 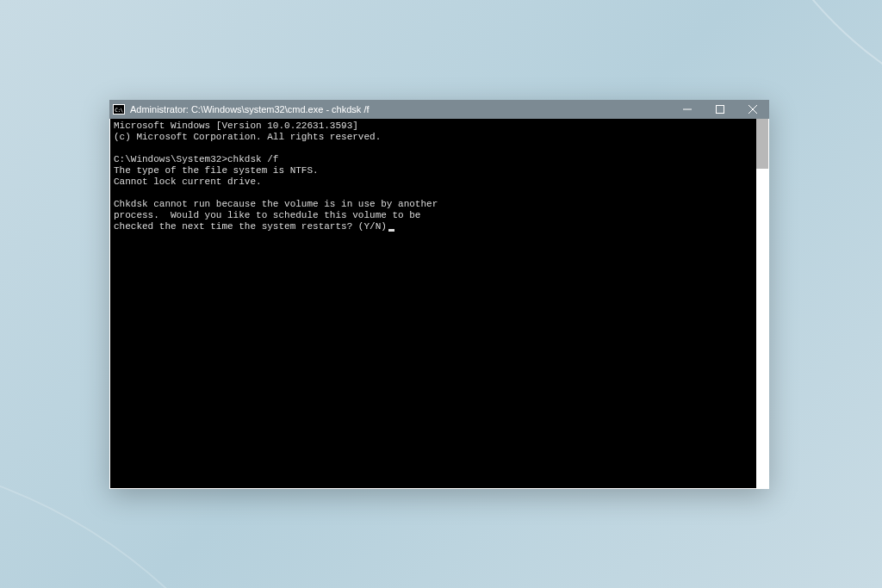 I want to click on terminal-line: Chkdsk cannot run because the volume is …, so click(x=433, y=205).